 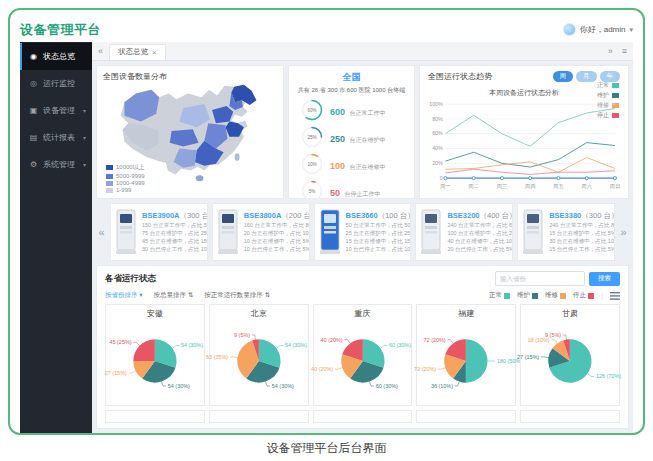 What do you see at coordinates (295, 216) in the screenshot?
I see `device-count: （200 台）` at bounding box center [295, 216].